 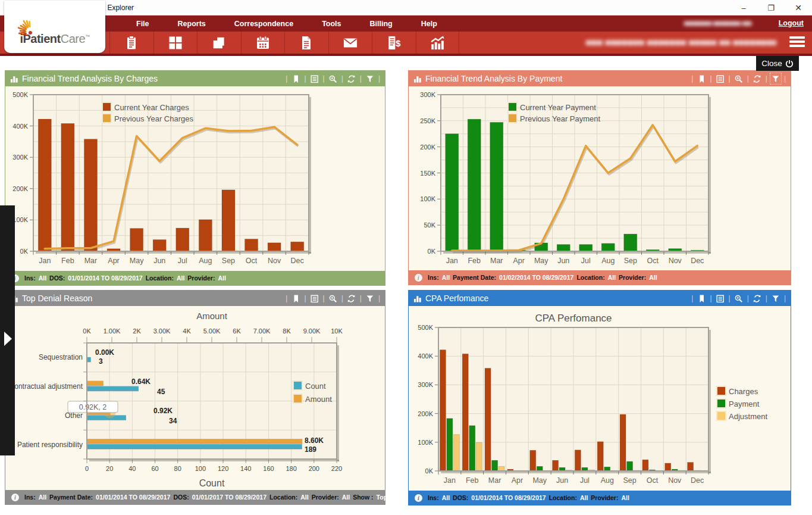 I want to click on logout-link: Logout, so click(x=791, y=23).